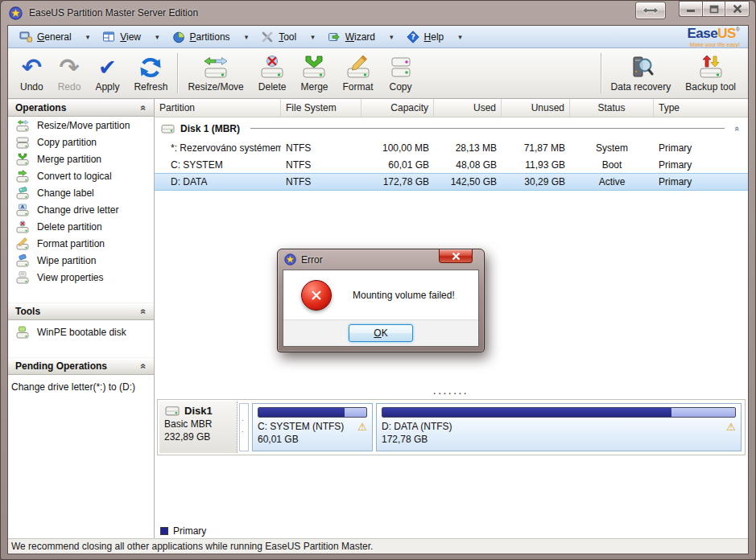 The width and height of the screenshot is (756, 560). I want to click on copy-label: Copy, so click(401, 87).